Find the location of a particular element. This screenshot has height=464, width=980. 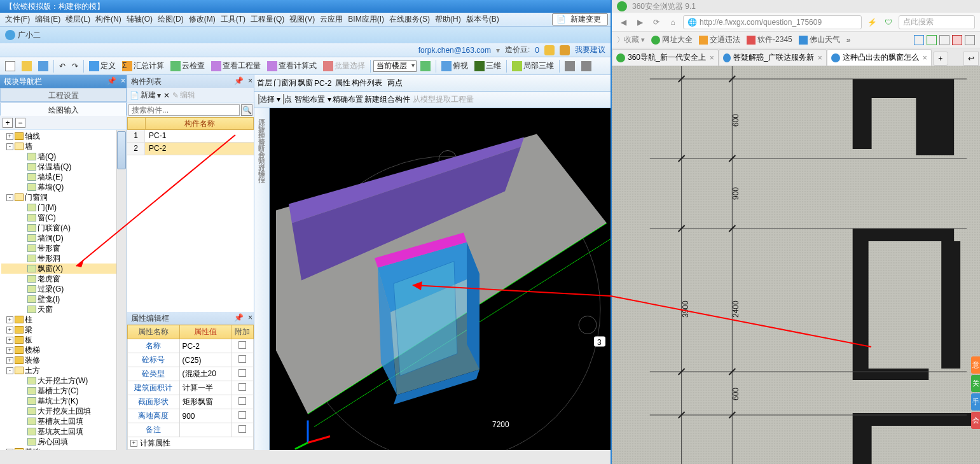

property-row: 砼类型(混凝土20 is located at coordinates (191, 374).